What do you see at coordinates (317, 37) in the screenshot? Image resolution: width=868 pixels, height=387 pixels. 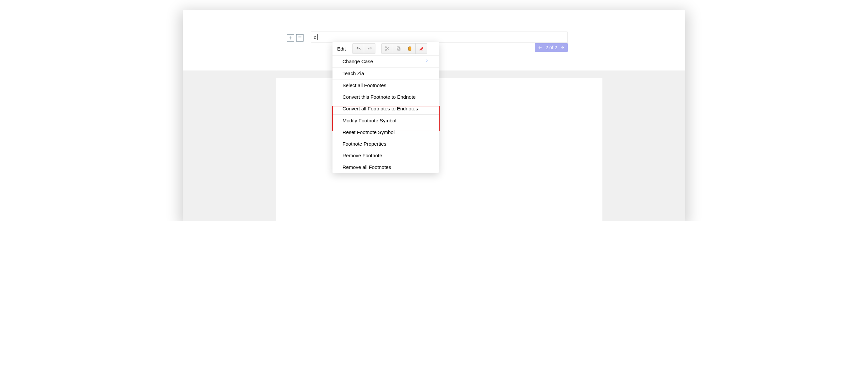 I see `text-cursor` at bounding box center [317, 37].